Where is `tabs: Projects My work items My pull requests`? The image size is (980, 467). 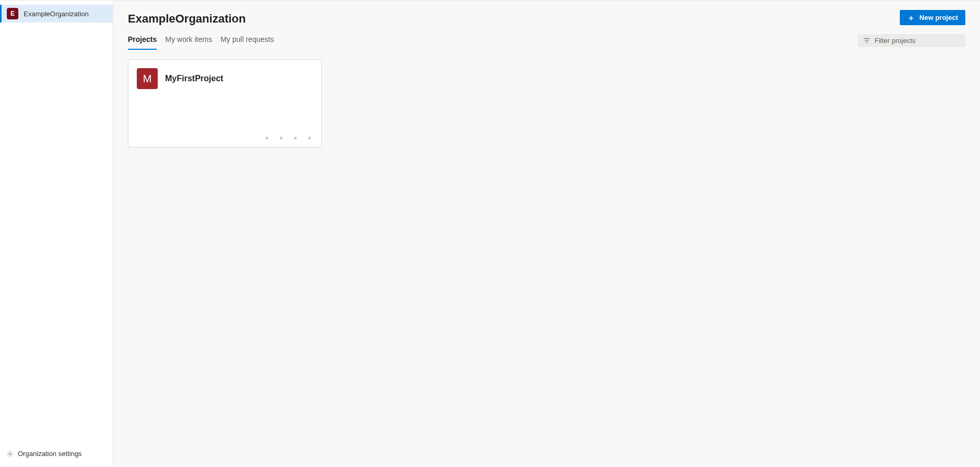 tabs: Projects My work items My pull requests is located at coordinates (201, 40).